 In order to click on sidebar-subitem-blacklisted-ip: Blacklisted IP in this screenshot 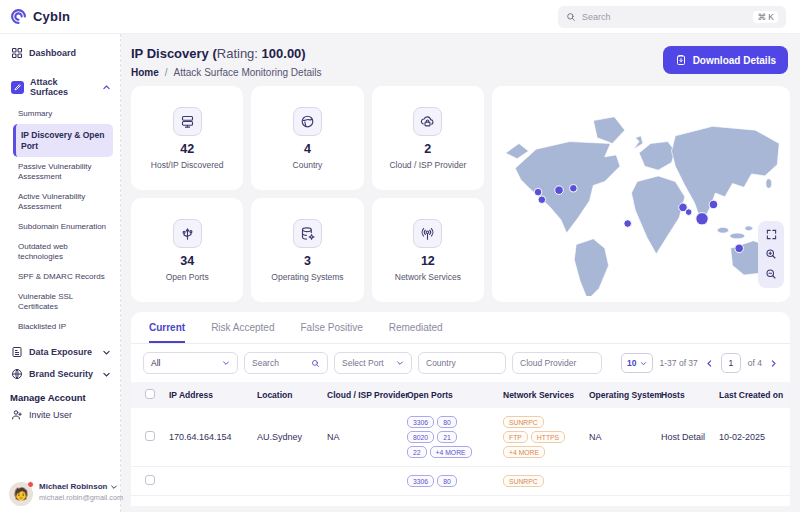, I will do `click(63, 327)`.